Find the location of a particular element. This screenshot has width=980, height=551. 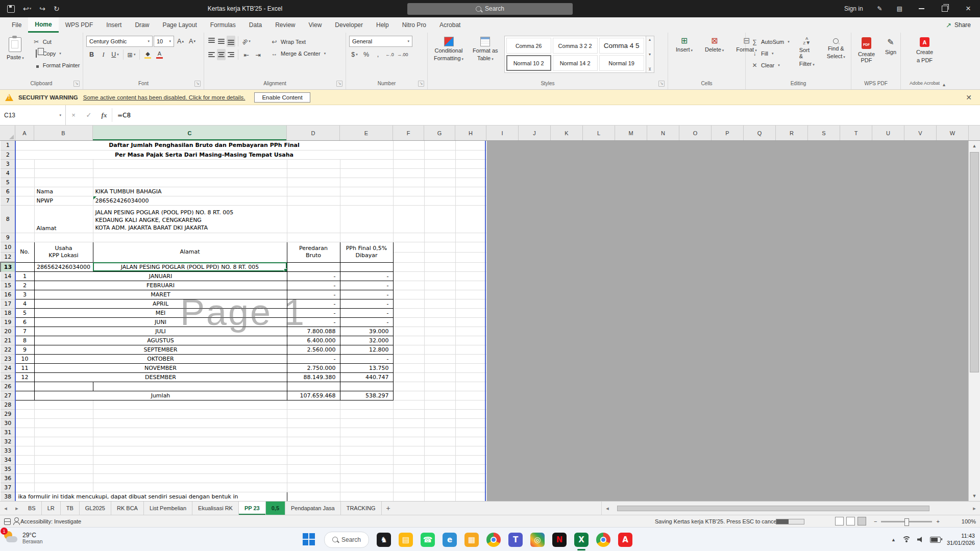

ribbon-tab-data: Data is located at coordinates (255, 25).